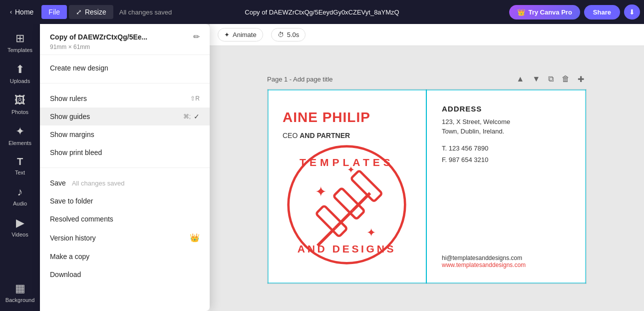  I want to click on download-item: Download, so click(125, 274).